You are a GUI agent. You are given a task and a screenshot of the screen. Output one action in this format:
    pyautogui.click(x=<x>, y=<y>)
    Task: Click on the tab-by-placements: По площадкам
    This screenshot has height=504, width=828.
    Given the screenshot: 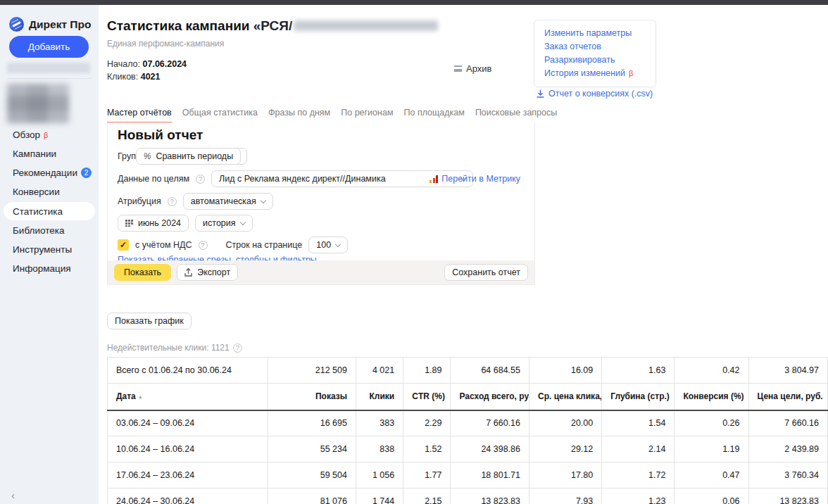 What is the action you would take?
    pyautogui.click(x=434, y=115)
    